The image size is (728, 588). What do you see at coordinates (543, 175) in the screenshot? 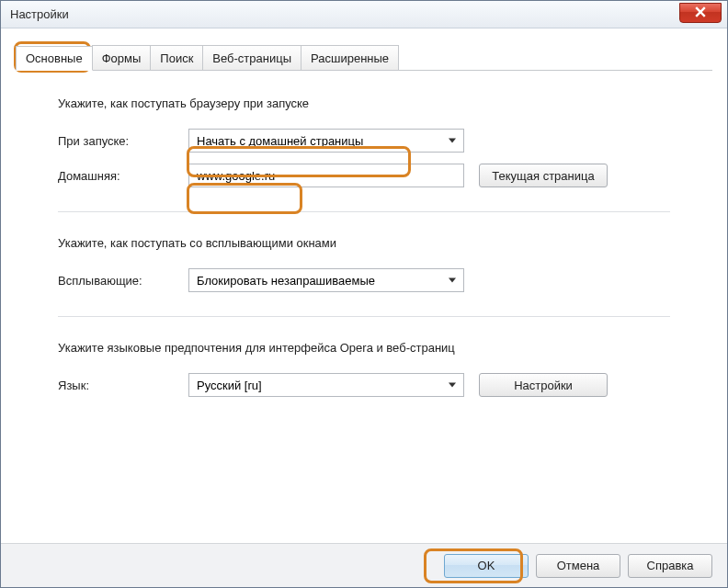
I see `current-page-button: Текущая страница` at bounding box center [543, 175].